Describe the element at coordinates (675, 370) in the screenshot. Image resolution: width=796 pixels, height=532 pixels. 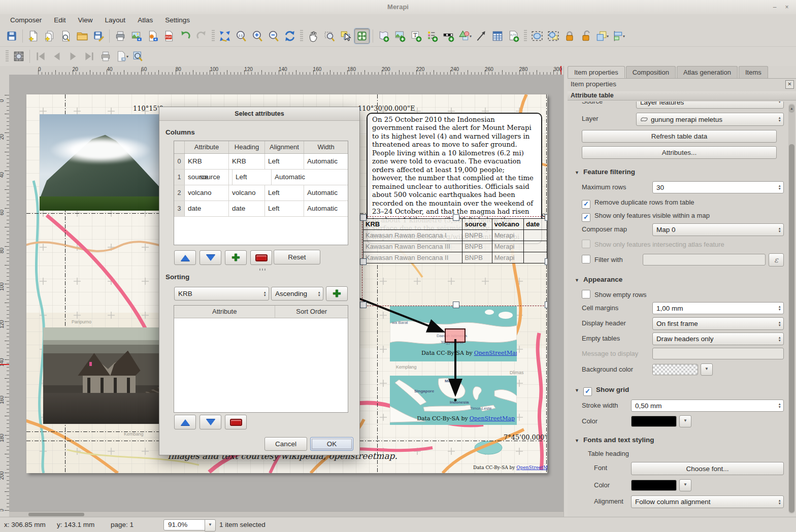
I see `background-color-swatch` at that location.